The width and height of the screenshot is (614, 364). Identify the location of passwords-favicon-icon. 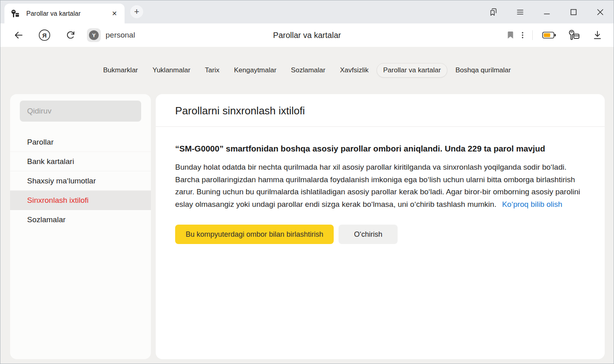
(15, 14).